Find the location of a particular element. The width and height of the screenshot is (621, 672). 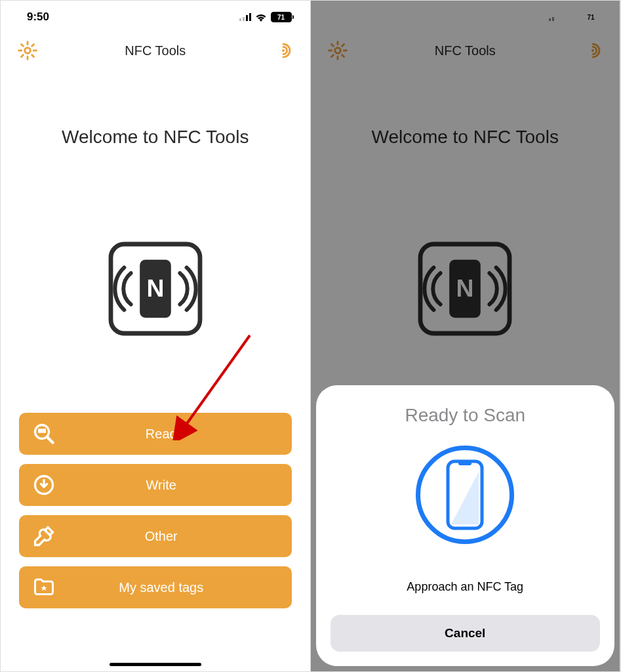

saved-tags-button: My saved tags is located at coordinates (155, 587).